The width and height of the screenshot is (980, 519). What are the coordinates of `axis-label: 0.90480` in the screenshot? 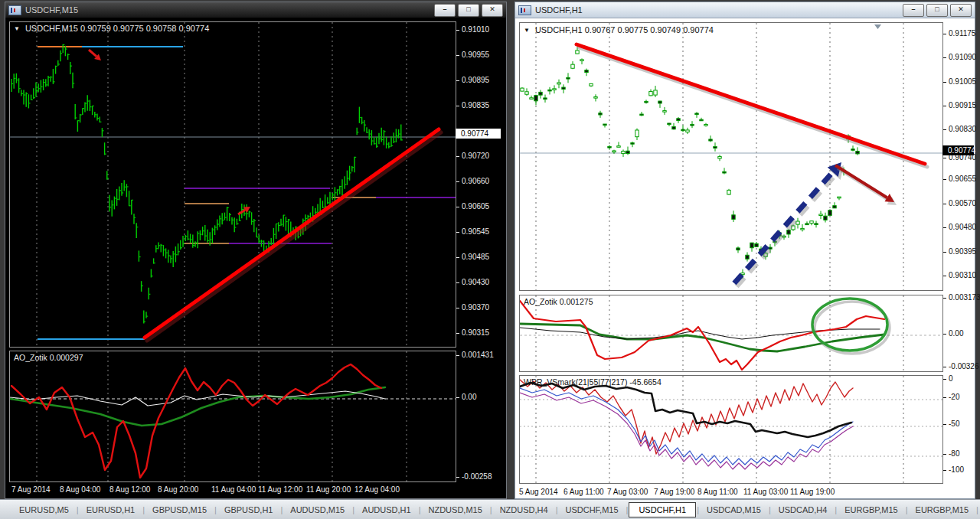 It's located at (960, 227).